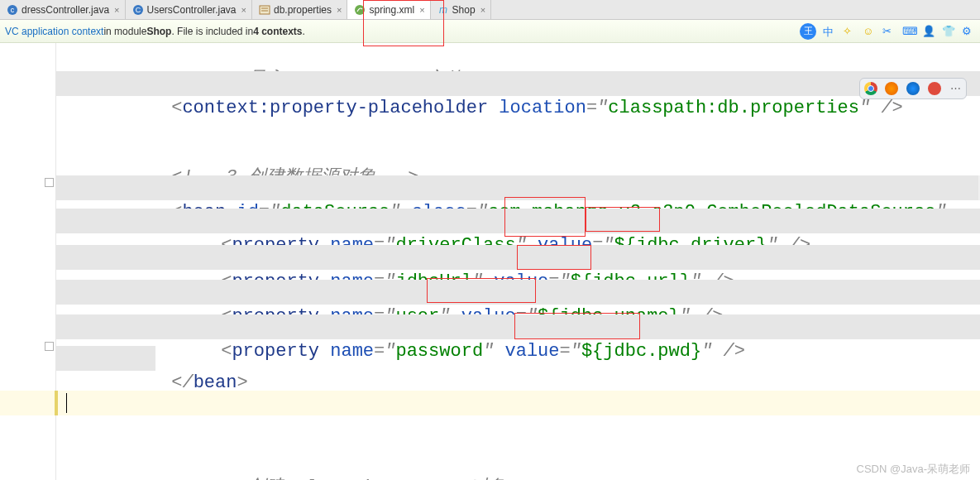 The height and width of the screenshot is (480, 980). Describe the element at coordinates (913, 469) in the screenshot. I see `watermark-text: CSDN @Java-呆萌老师` at that location.